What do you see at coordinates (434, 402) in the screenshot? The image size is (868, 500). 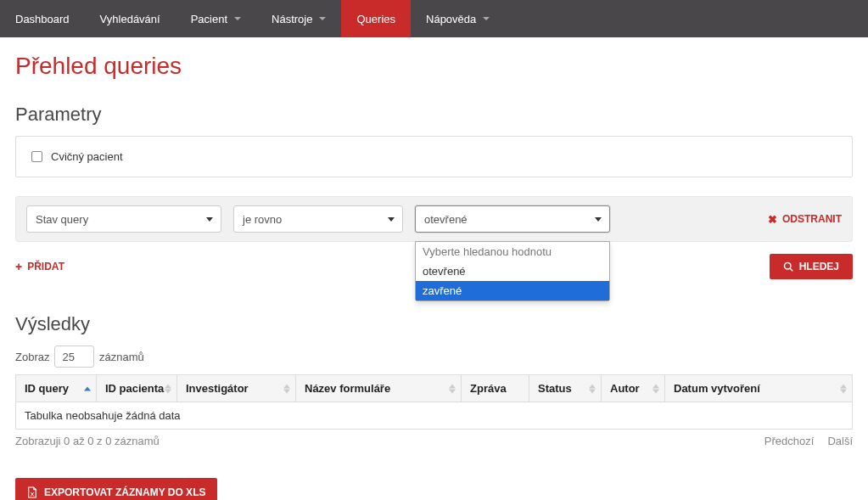 I see `results-table: ID query ID pacienta Investigátor Název …` at bounding box center [434, 402].